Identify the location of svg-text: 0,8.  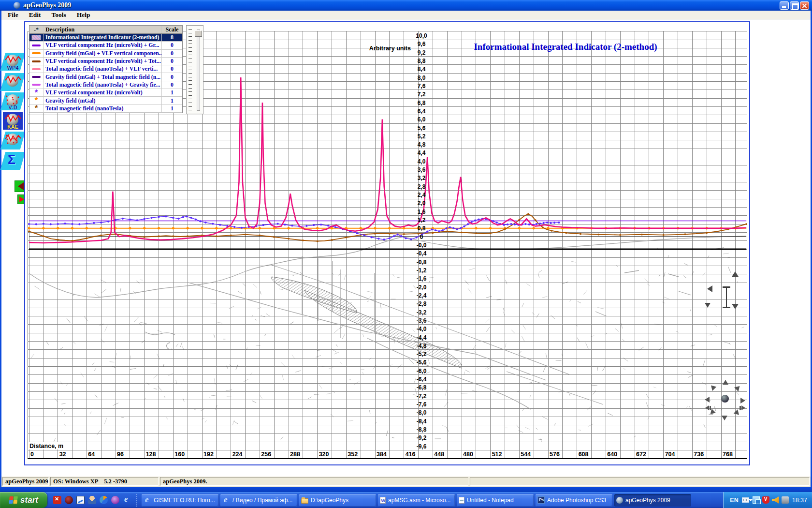
(421, 228).